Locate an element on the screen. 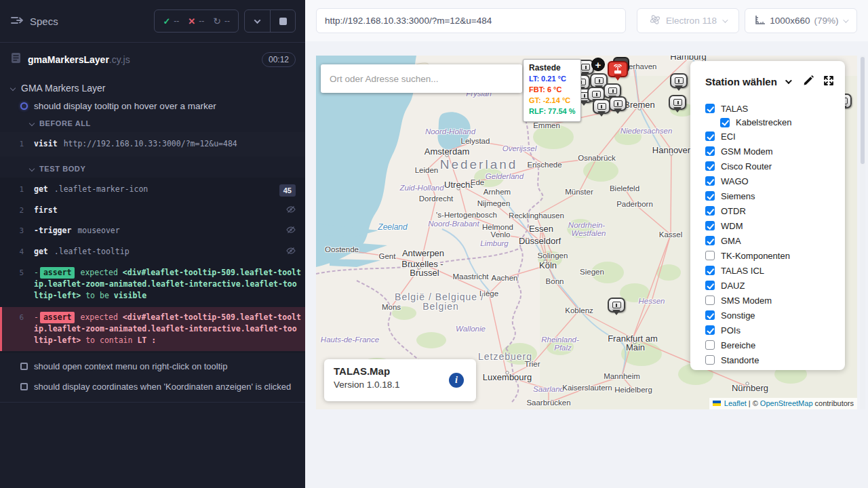  map-label: Luxembourg is located at coordinates (507, 377).